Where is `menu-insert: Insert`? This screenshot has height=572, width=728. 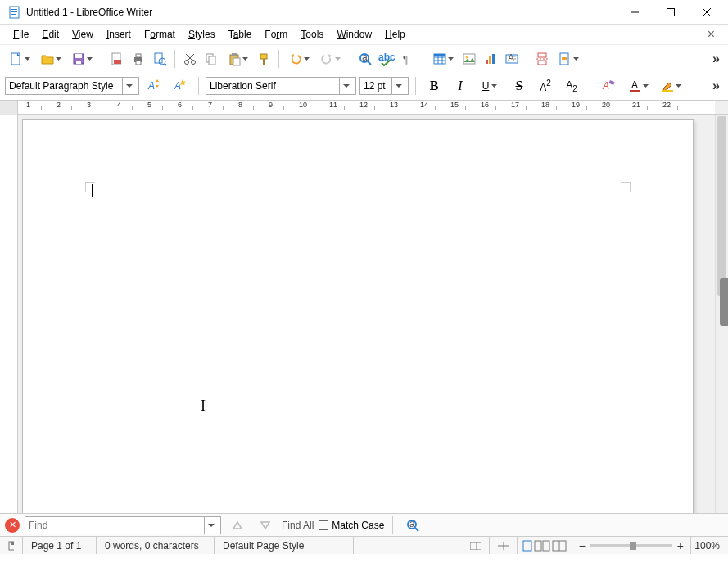
menu-insert: Insert is located at coordinates (119, 34).